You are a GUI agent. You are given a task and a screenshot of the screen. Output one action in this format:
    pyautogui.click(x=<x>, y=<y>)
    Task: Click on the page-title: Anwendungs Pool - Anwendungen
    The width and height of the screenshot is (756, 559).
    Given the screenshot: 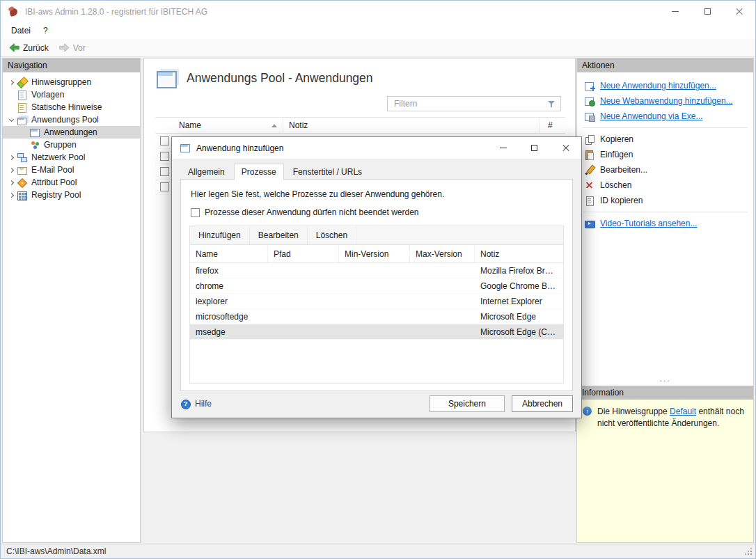 What is the action you would take?
    pyautogui.click(x=280, y=78)
    